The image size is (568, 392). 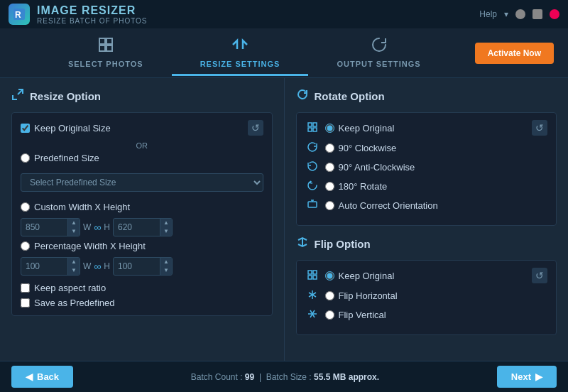 I want to click on flip-keep-row: Keep Original ↺, so click(x=427, y=276).